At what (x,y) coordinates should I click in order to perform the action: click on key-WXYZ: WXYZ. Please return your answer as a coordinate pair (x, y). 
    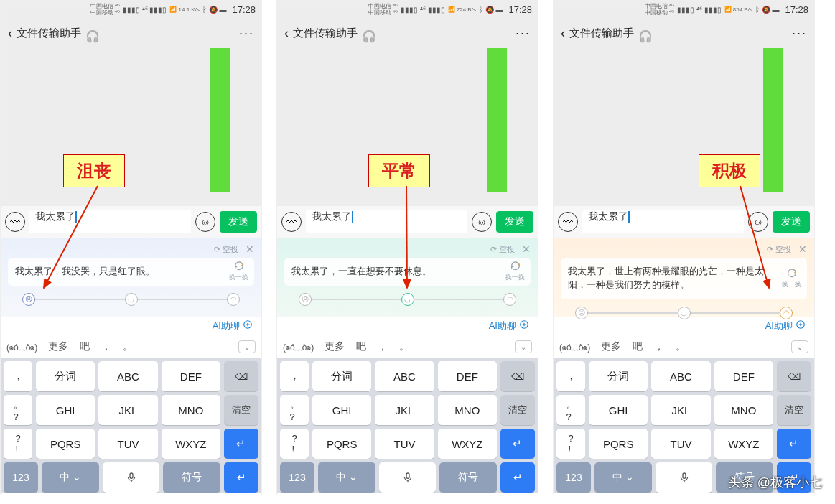
    Looking at the image, I should click on (744, 444).